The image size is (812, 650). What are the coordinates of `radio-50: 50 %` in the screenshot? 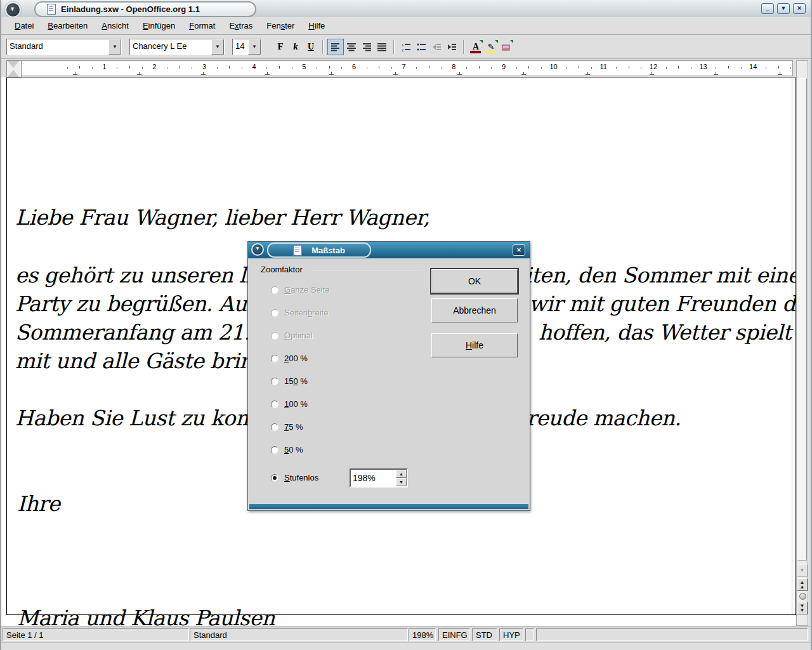 It's located at (287, 449).